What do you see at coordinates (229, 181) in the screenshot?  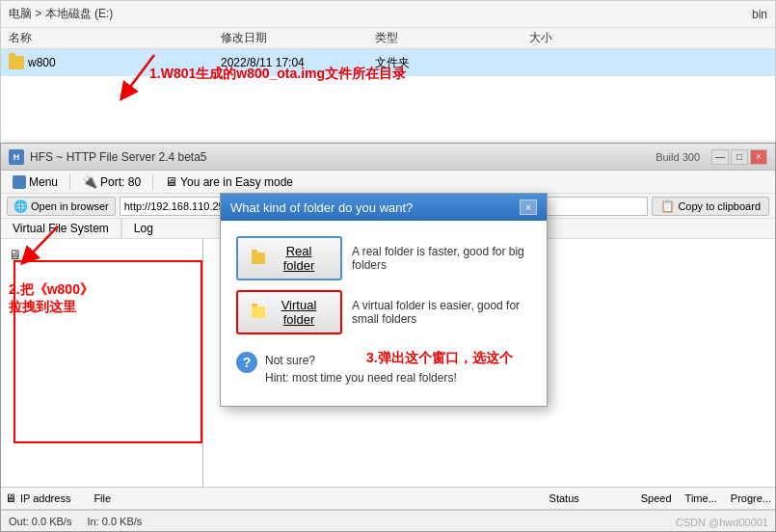 I see `menu-item-mode: 🖥 You are in Easy mode` at bounding box center [229, 181].